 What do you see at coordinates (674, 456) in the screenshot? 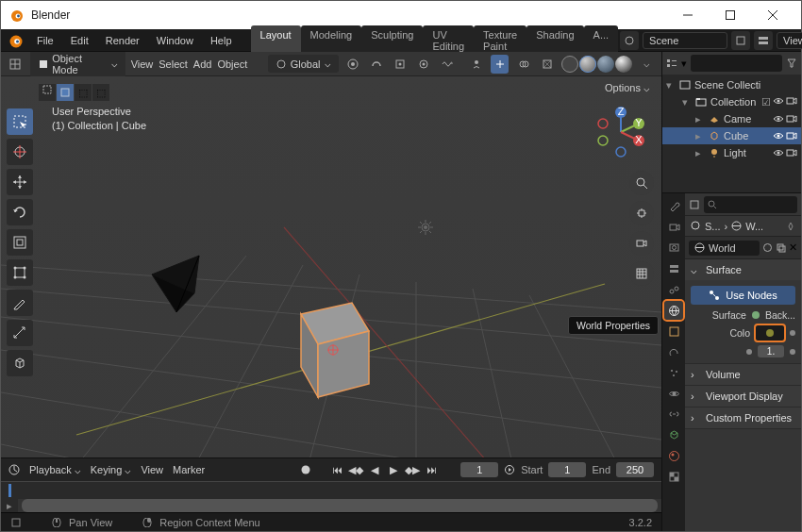
I see `tab-material-icon` at bounding box center [674, 456].